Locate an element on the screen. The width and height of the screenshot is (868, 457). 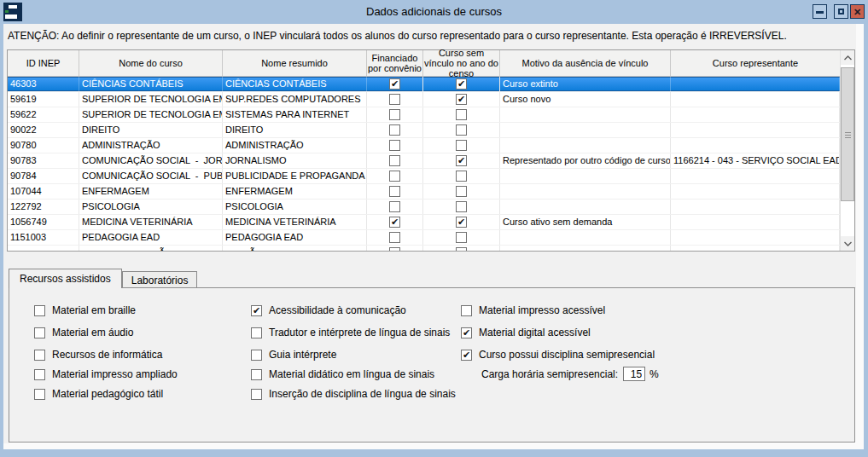
curso-possui-disciplina-semipresencial-checkbox: ✔ is located at coordinates (466, 355).